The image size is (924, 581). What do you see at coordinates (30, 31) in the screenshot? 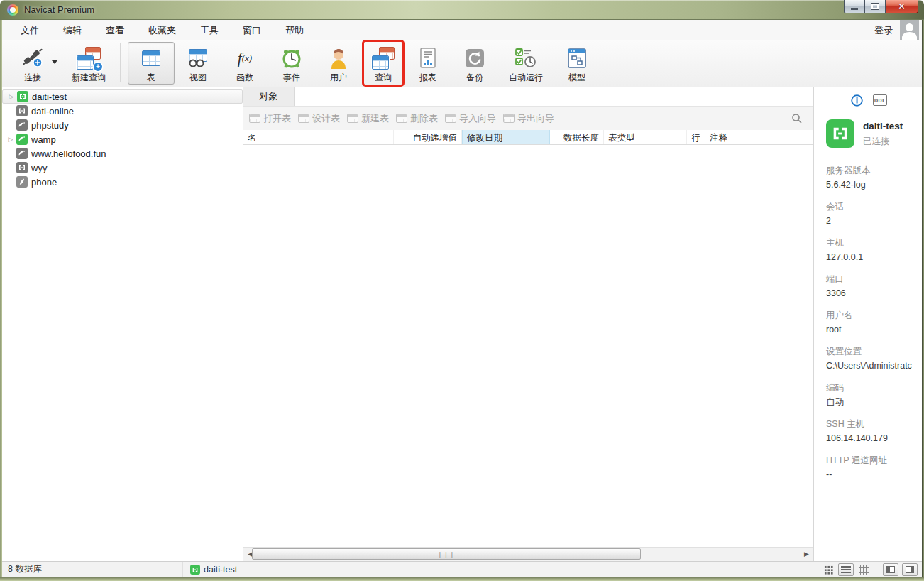
I see `menu-file: 文件` at bounding box center [30, 31].